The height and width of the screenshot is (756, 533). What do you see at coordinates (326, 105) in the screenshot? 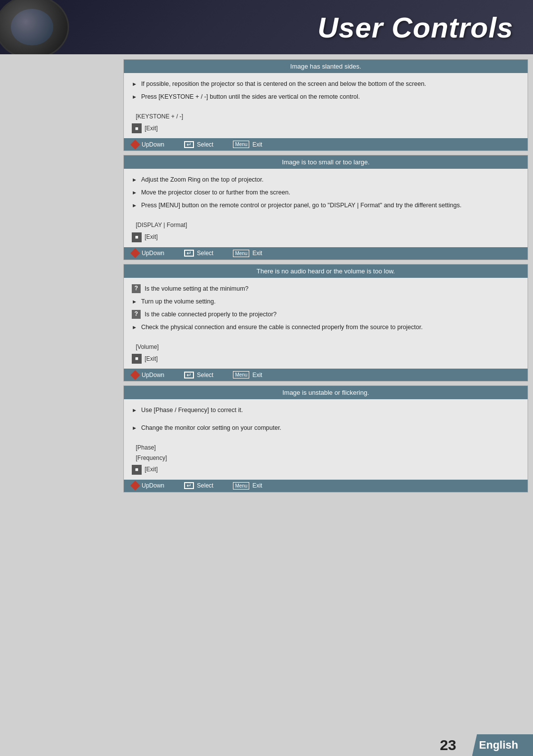
I see `section-slanted: Image has slanted sides. ► If possible, …` at bounding box center [326, 105].